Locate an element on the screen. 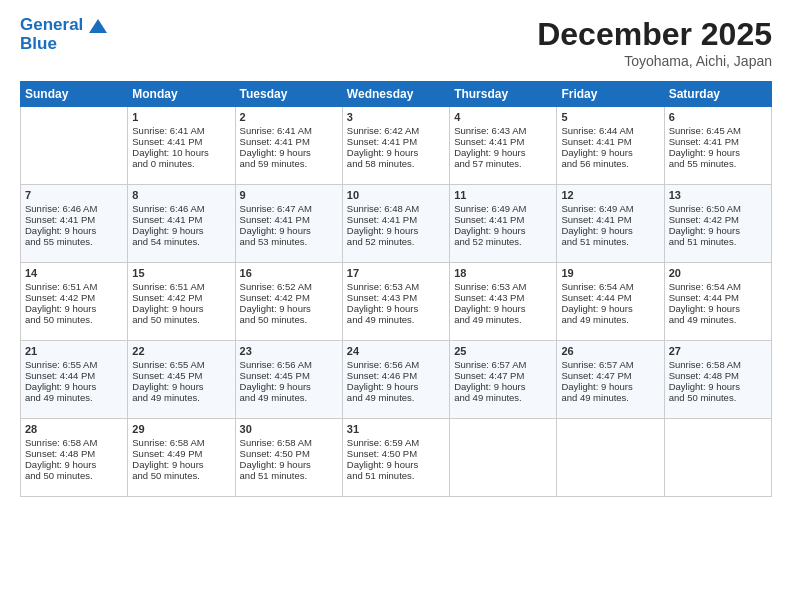  calendar-cell: 6Sunrise: 6:45 AMSunset: 4:41 PMDaylight… is located at coordinates (718, 146).